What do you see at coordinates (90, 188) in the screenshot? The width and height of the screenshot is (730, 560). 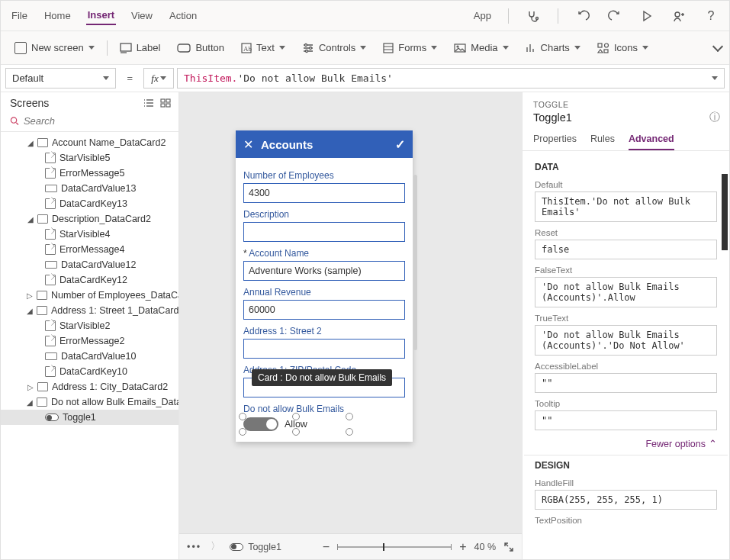 I see `tree-item: DataCardValue13` at bounding box center [90, 188].